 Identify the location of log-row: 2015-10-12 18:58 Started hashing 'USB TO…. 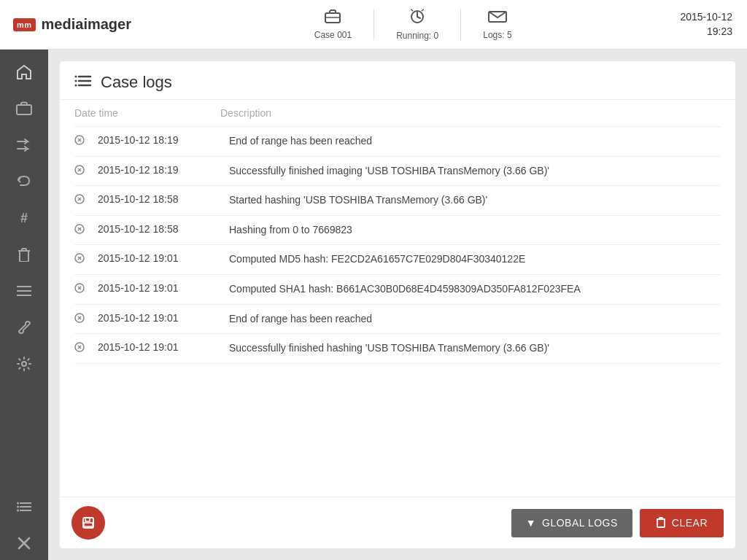
(398, 201).